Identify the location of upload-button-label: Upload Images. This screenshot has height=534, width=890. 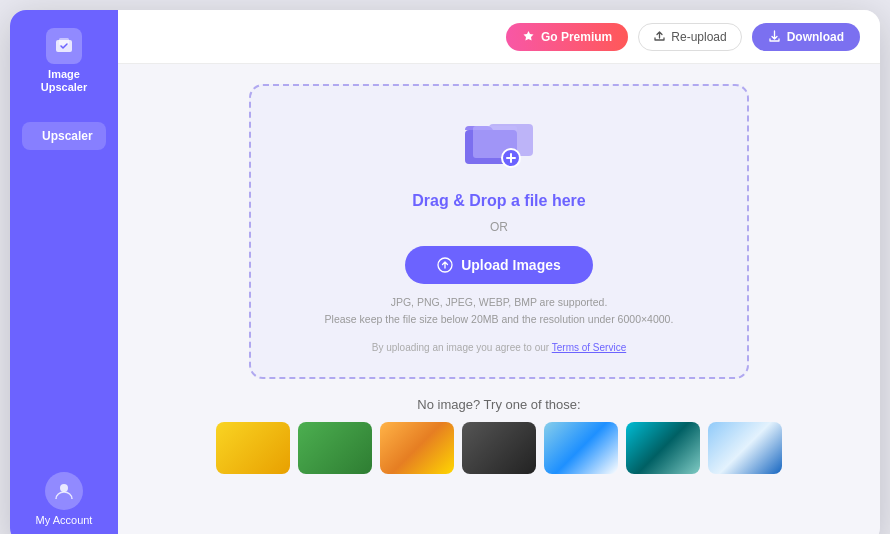
(511, 265).